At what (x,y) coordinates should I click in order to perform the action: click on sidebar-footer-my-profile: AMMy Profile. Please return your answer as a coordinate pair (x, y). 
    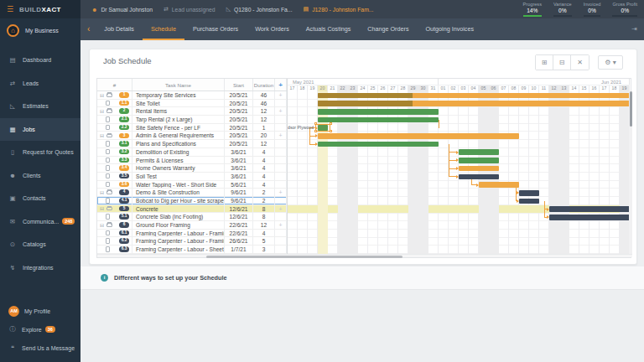
    Looking at the image, I should click on (40, 311).